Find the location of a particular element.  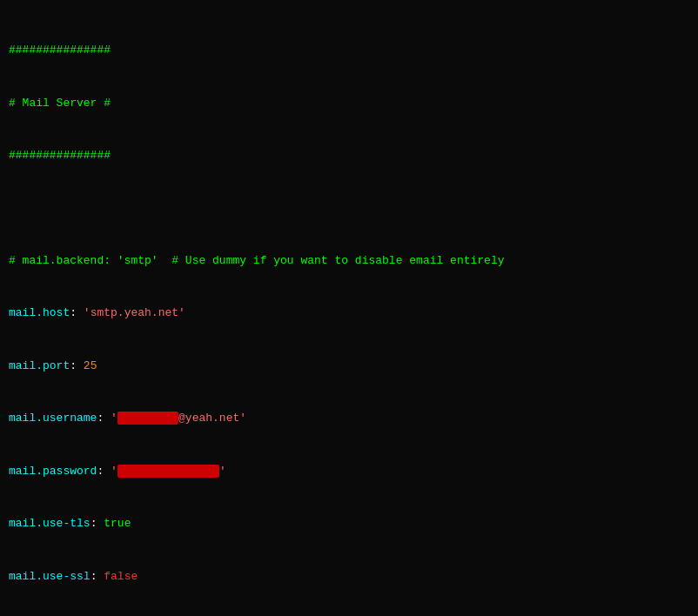

line-11: mail.use-ssl: false is located at coordinates (349, 577).